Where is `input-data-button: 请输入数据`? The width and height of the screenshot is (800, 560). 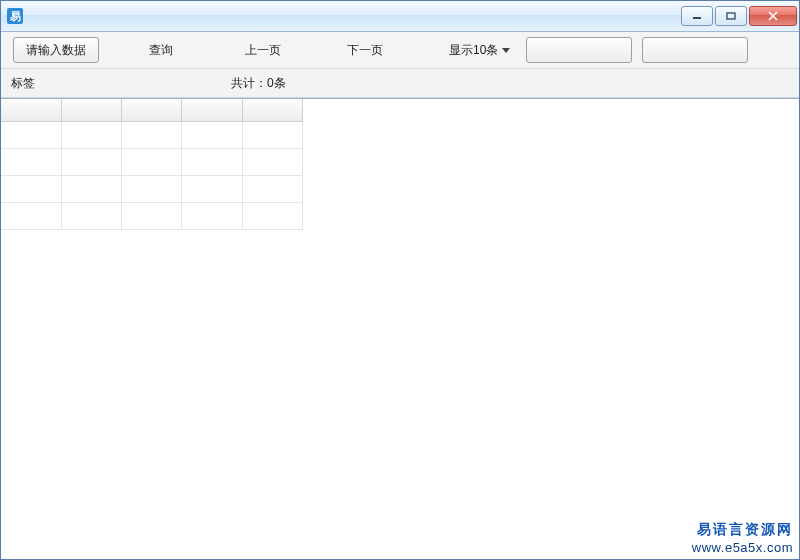
input-data-button: 请输入数据 is located at coordinates (56, 50).